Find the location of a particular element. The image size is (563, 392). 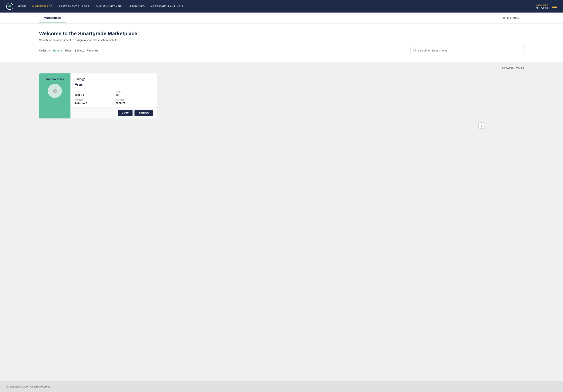

year-value: Year 10 is located at coordinates (93, 95).